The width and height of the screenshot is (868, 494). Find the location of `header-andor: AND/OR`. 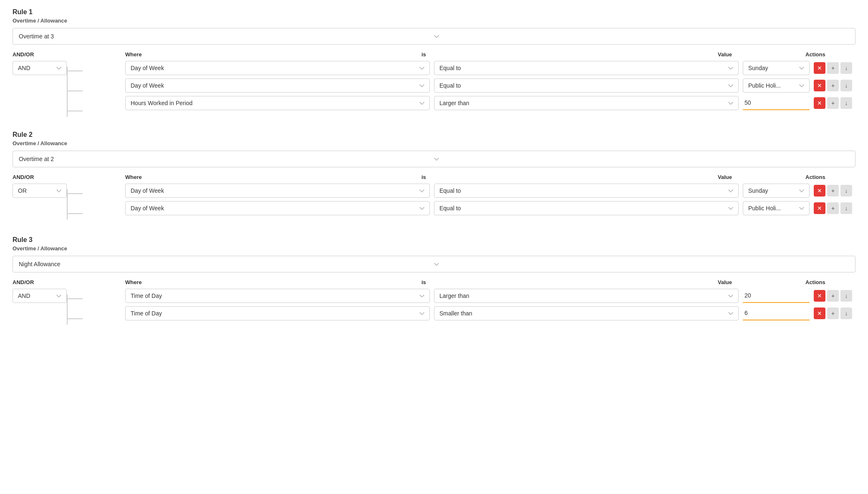

header-andor: AND/OR is located at coordinates (67, 282).